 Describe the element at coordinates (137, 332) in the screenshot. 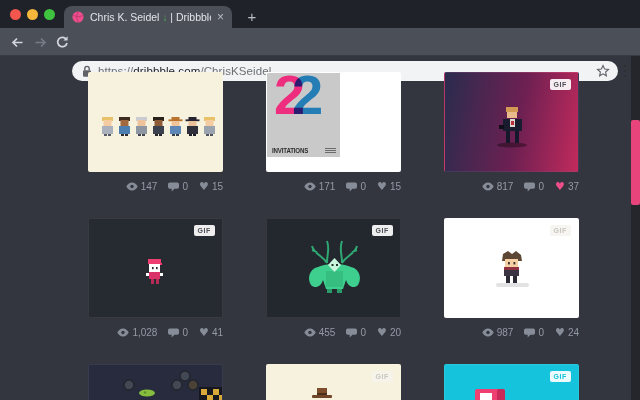

I see `views-stat: 1,028` at that location.